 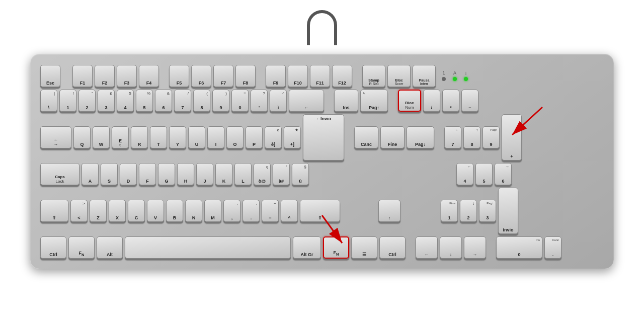 What do you see at coordinates (306, 101) in the screenshot?
I see `key-backspace: ←` at bounding box center [306, 101].